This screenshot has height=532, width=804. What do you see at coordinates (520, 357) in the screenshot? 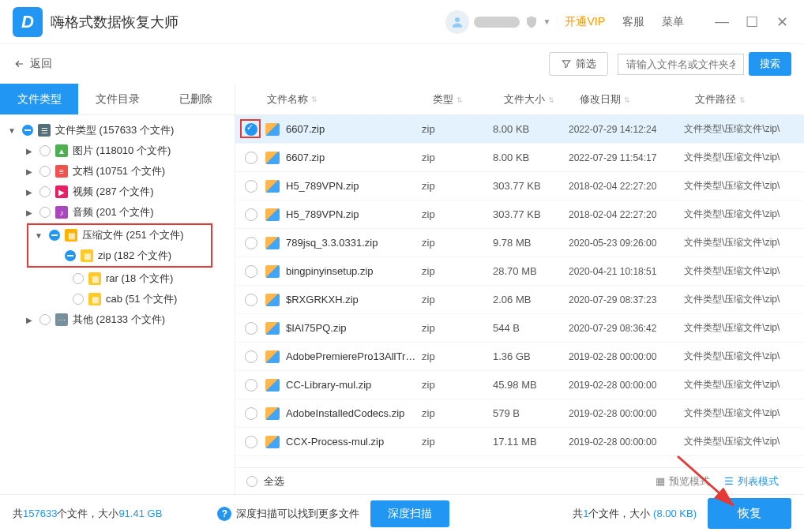
I see `table-row: AdobePremierePro13AllTr…zip1.36 GB2019-0…` at bounding box center [520, 357].